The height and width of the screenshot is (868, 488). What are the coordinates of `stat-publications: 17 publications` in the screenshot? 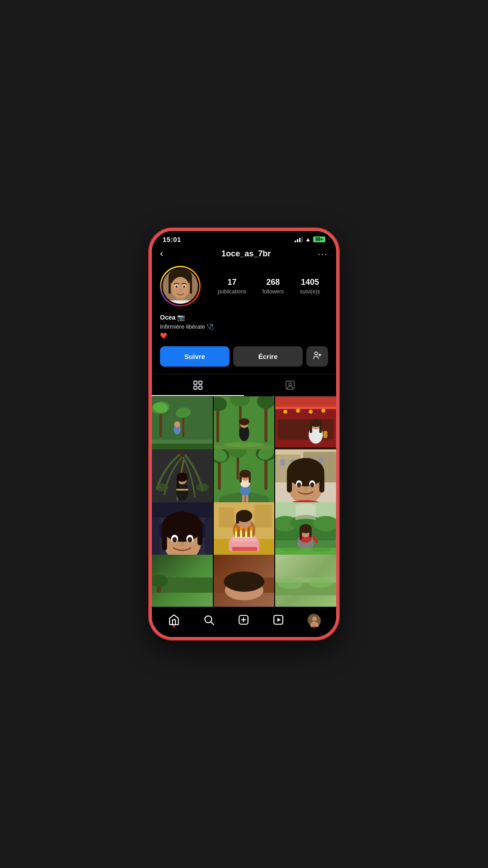 It's located at (232, 286).